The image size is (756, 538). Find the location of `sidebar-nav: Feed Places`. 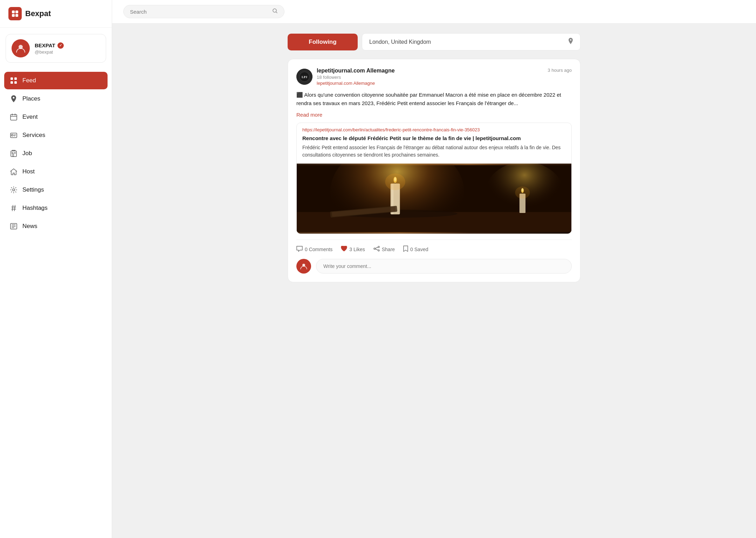

sidebar-nav: Feed Places is located at coordinates (56, 153).